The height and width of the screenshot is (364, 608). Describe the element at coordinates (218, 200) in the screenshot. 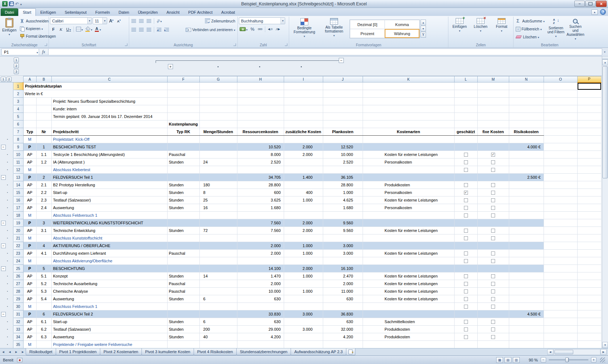

I see `cell-G16: 25` at that location.